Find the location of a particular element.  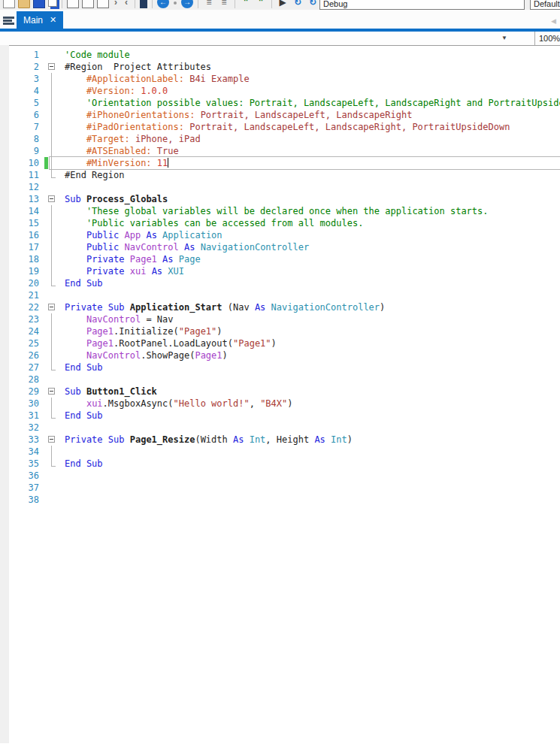

line-number: 37 is located at coordinates (26, 488).